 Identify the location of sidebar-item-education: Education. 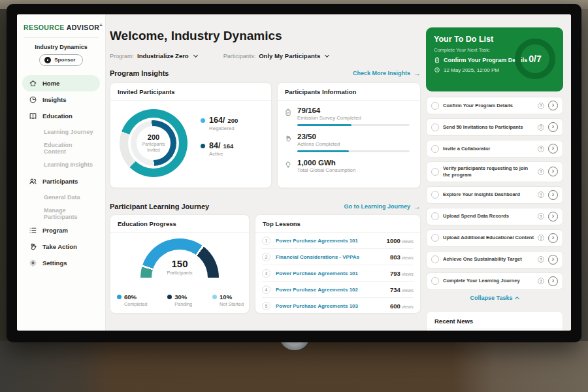
(61, 116).